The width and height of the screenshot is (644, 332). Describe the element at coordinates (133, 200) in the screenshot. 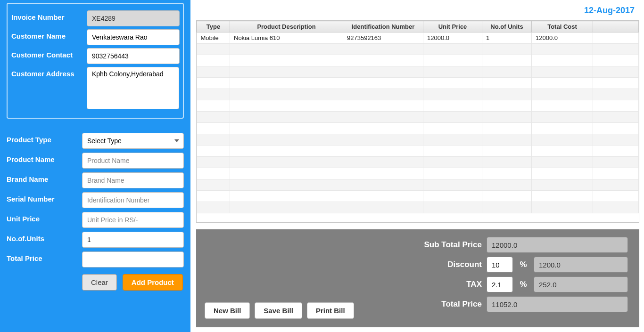

I see `serial-number-input` at that location.